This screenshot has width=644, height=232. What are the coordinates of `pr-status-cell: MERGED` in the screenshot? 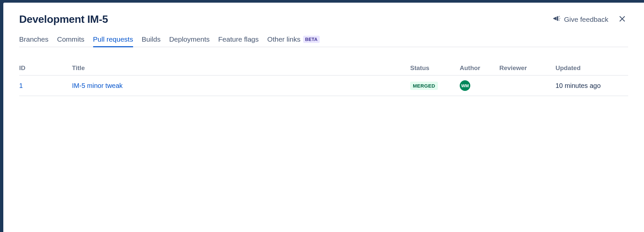 It's located at (435, 86).